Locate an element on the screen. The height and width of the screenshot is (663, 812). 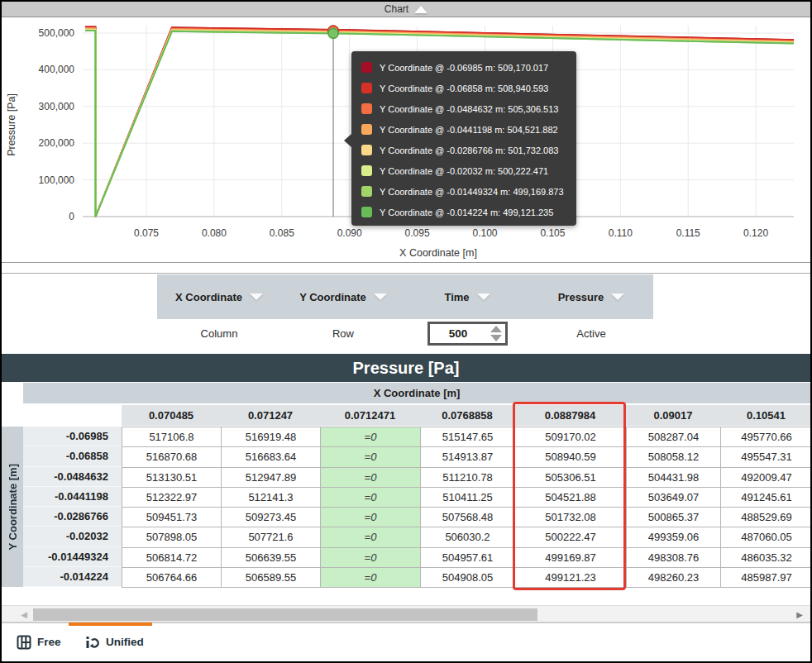
dropdown-x-coordinate: X Coordinate is located at coordinates (219, 297).